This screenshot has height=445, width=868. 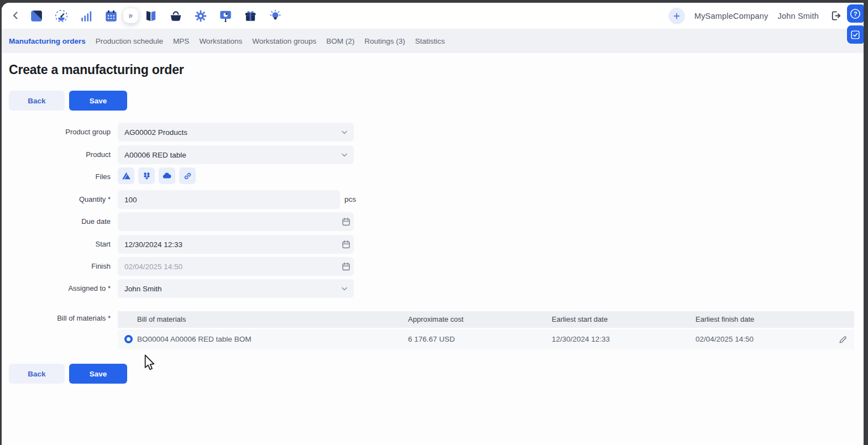 What do you see at coordinates (236, 132) in the screenshot?
I see `product-group-select: AG00002 Products` at bounding box center [236, 132].